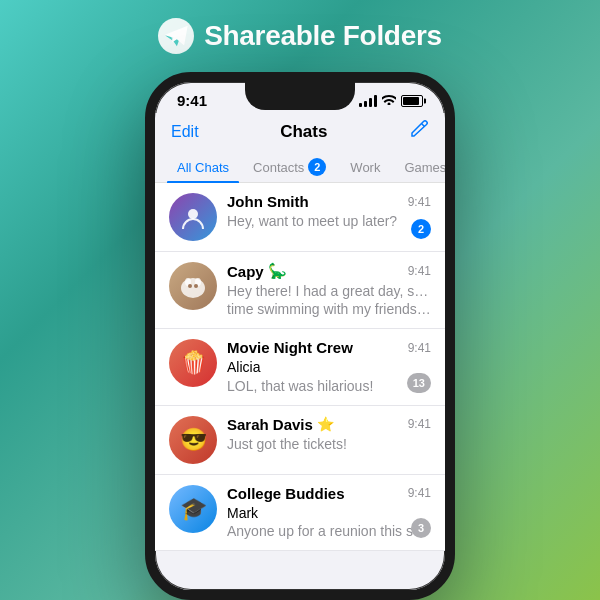  I want to click on badge-john-smith: 2, so click(421, 229).